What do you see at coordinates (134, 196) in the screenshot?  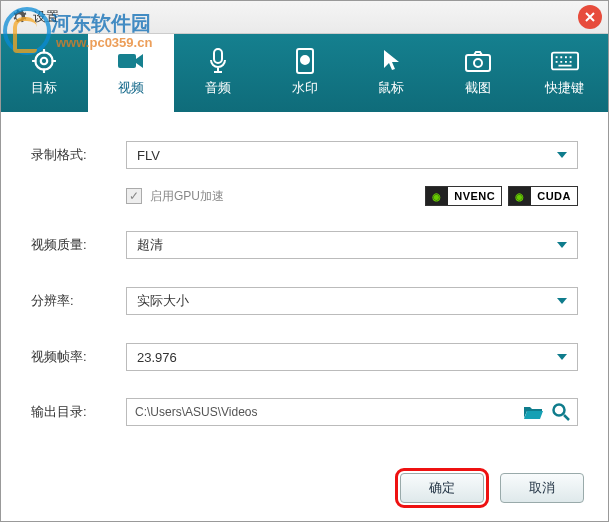 I see `gpu-checkbox: ✓` at bounding box center [134, 196].